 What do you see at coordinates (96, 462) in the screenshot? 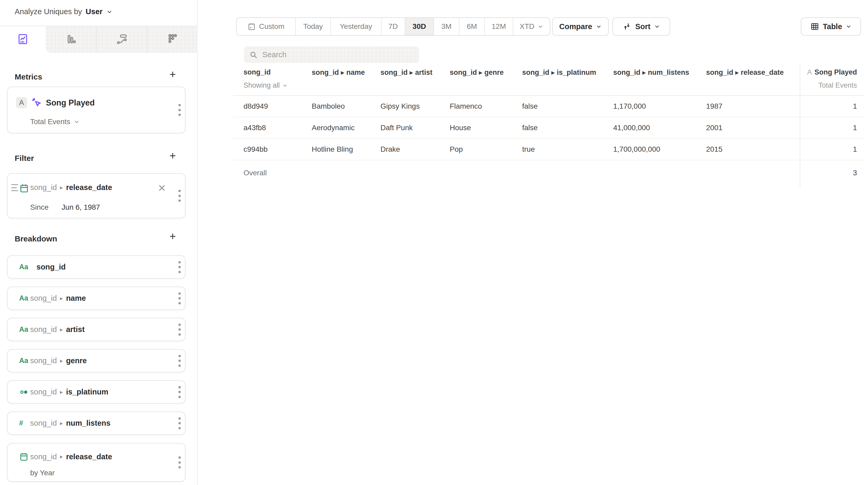
I see `breakdown-card-release-date: song_id ▸ release_date by Year` at bounding box center [96, 462].